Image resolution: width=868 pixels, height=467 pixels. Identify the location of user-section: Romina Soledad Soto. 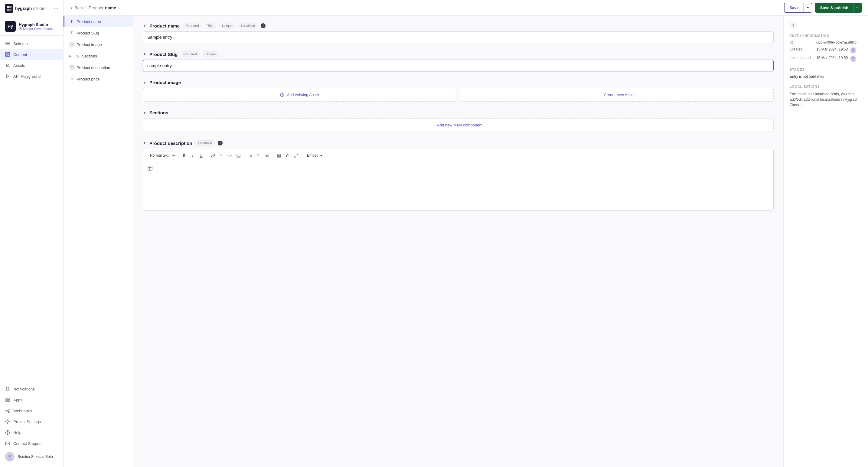
(32, 457).